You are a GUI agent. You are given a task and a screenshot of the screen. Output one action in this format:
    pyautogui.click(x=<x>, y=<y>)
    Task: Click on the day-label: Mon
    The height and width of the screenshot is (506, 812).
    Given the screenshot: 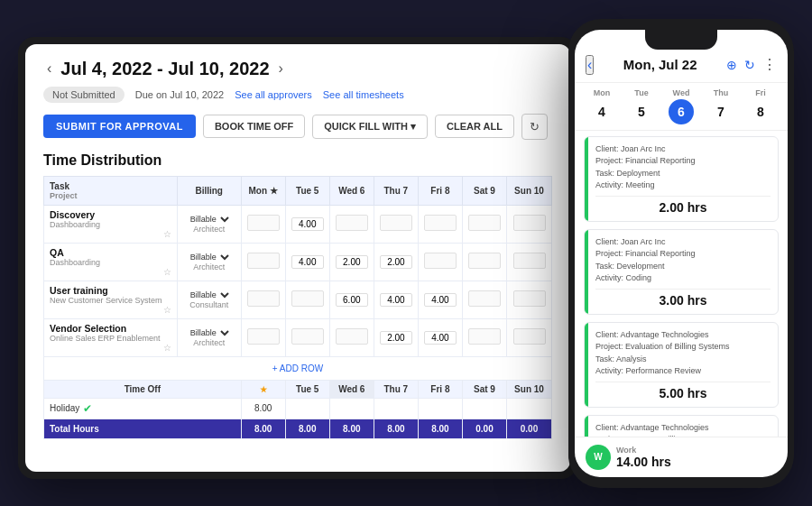 What is the action you would take?
    pyautogui.click(x=603, y=93)
    